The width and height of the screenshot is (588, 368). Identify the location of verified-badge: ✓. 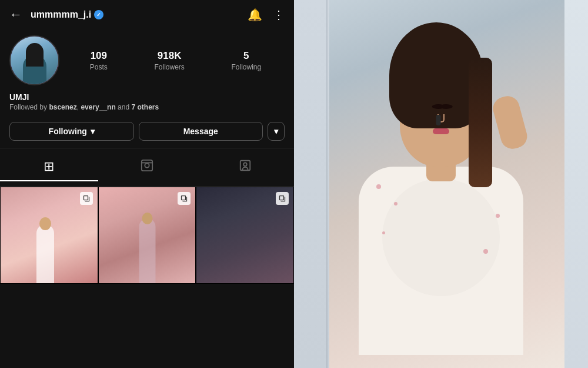
(99, 15).